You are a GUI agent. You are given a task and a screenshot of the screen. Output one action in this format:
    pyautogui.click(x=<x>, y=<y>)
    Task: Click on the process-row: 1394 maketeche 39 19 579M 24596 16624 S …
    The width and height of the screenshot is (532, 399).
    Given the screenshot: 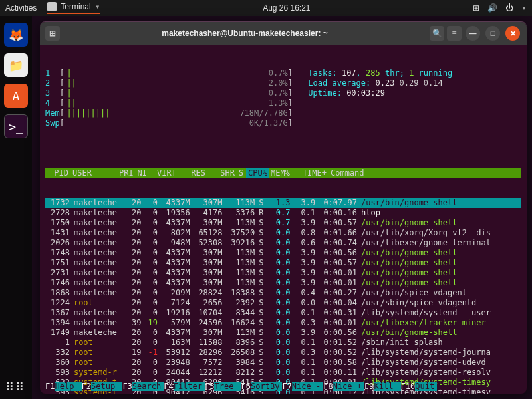 What is the action you would take?
    pyautogui.click(x=283, y=323)
    